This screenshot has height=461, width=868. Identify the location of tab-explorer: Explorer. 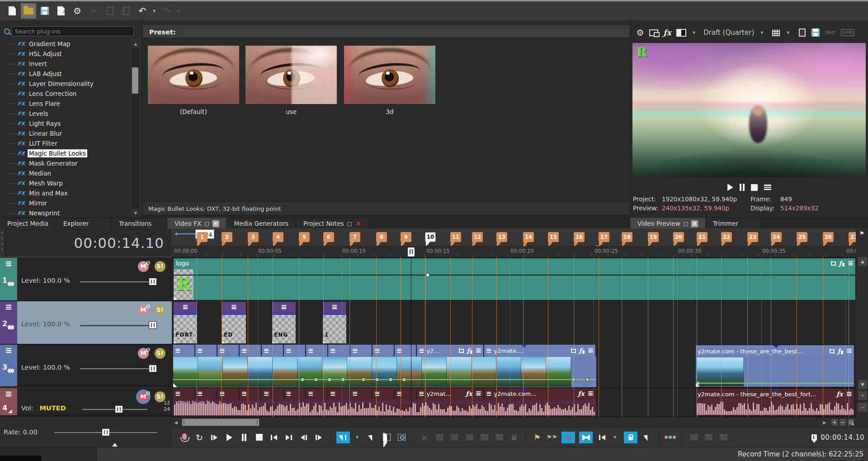
(84, 223).